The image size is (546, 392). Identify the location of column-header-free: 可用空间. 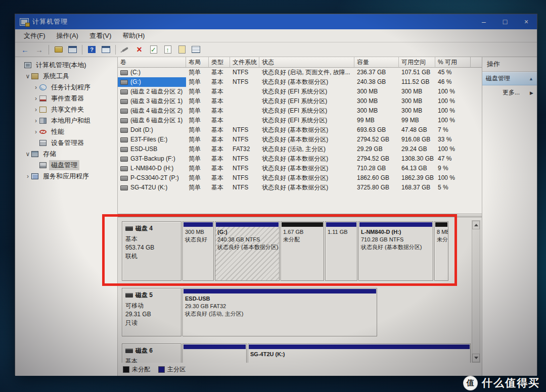
(417, 63).